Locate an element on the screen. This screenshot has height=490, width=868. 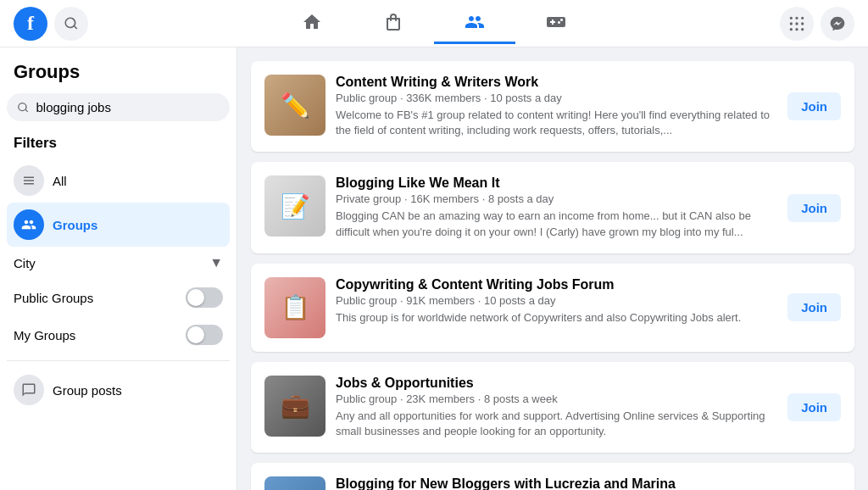
fb-logo-letter: f is located at coordinates (31, 24).